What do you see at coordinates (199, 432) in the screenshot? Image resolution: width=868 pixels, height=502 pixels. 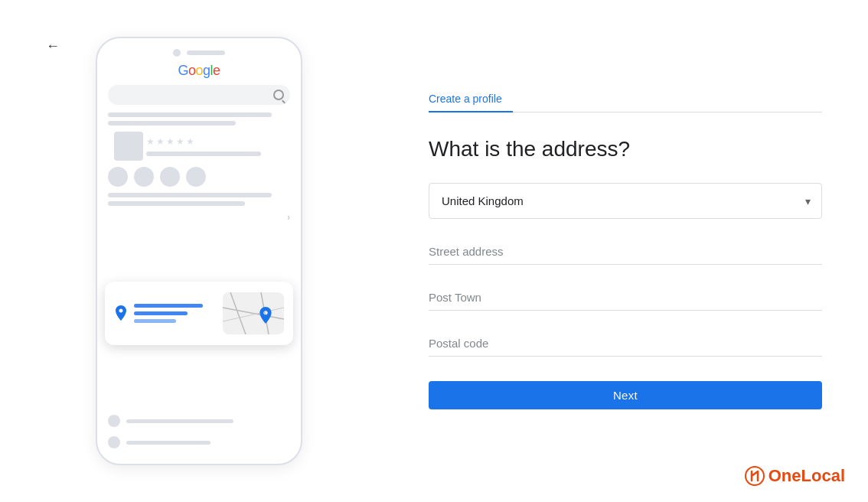 I see `phone-bottom` at bounding box center [199, 432].